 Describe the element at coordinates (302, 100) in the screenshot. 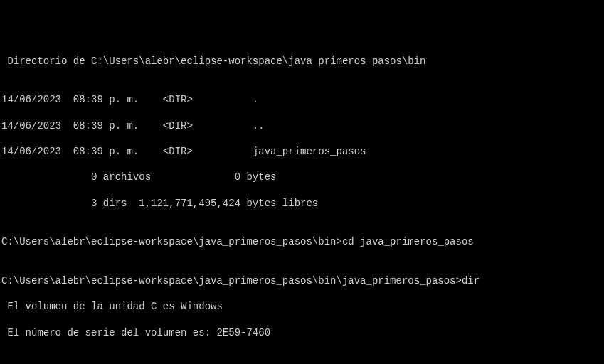

I see `terminal-line: 14/06/2023 08:39 p. m. <DIR> .` at that location.